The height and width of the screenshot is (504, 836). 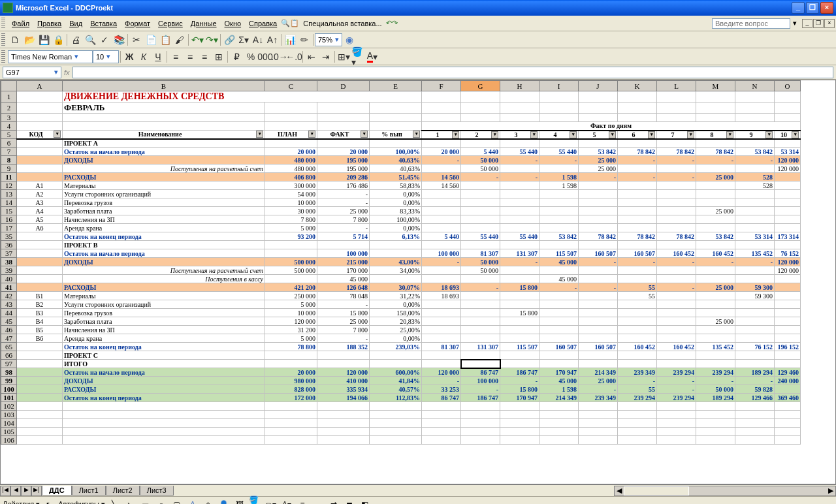 What do you see at coordinates (40, 321) in the screenshot?
I see `cell: В4` at bounding box center [40, 321].